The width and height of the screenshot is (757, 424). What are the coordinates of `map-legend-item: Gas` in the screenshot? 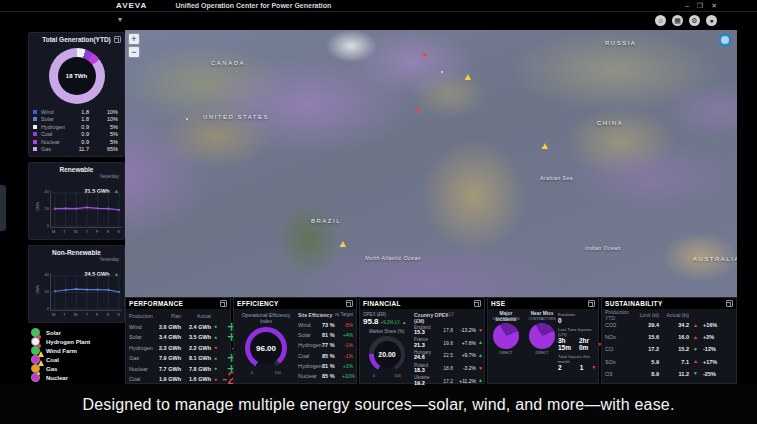 It's located at (78, 368).